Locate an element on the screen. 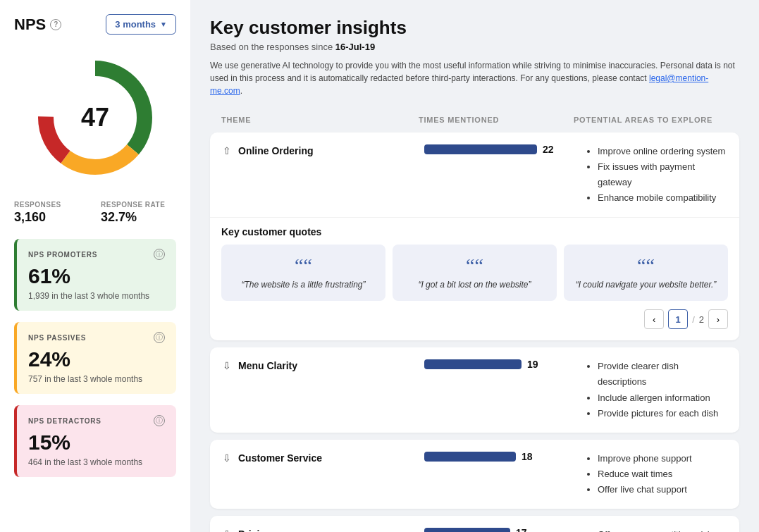 This screenshot has width=759, height=532. area-item: Fix issues with payment gateway is located at coordinates (662, 175).